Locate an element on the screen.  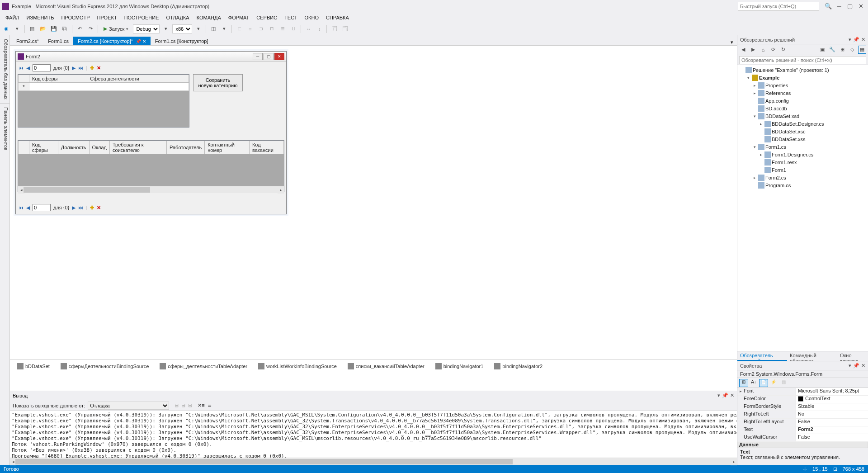
output-close-button: ✕ is located at coordinates (732, 395).